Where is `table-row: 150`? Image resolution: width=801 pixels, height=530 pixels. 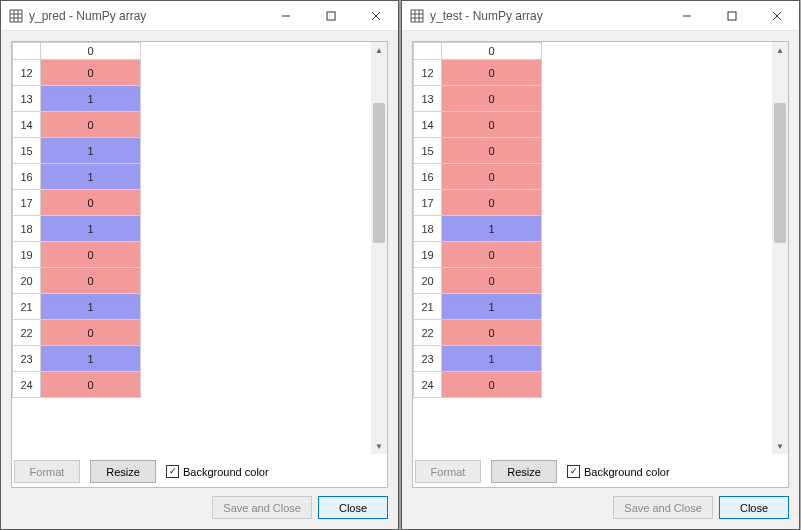
table-row: 150 is located at coordinates (478, 151).